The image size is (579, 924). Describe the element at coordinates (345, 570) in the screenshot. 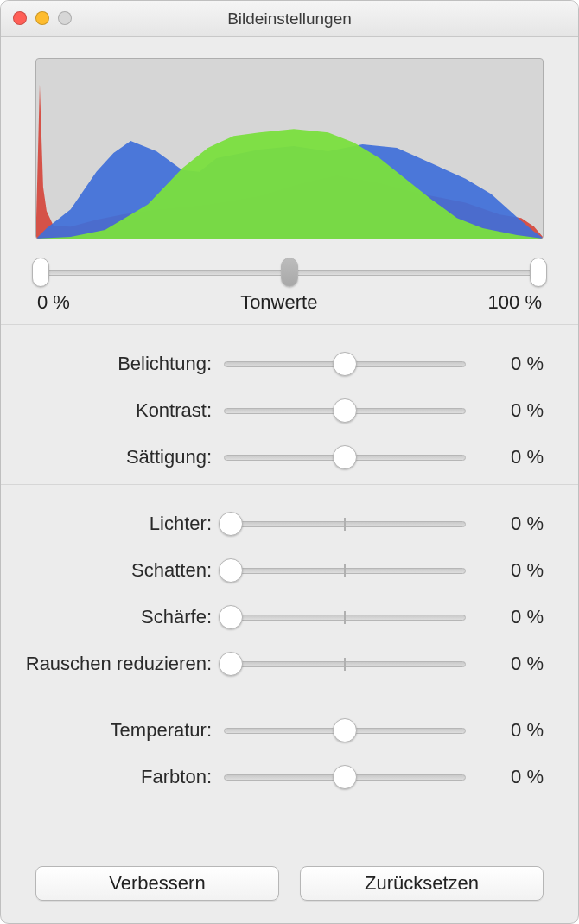

I see `slider-schatten` at that location.